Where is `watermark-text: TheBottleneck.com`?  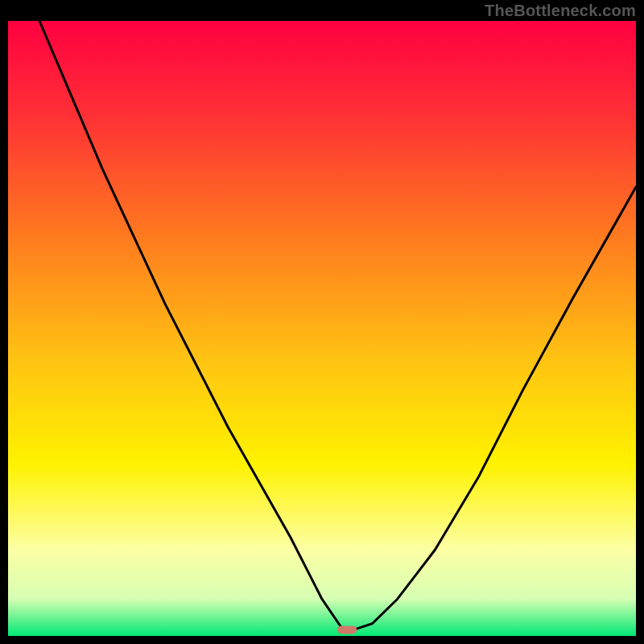 watermark-text: TheBottleneck.com is located at coordinates (560, 11).